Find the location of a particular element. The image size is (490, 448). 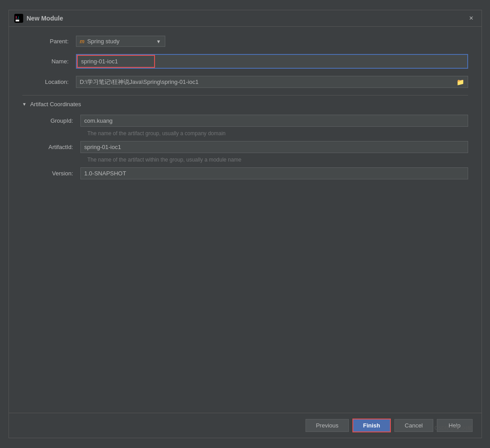

parent-label: Parent: is located at coordinates (49, 41).